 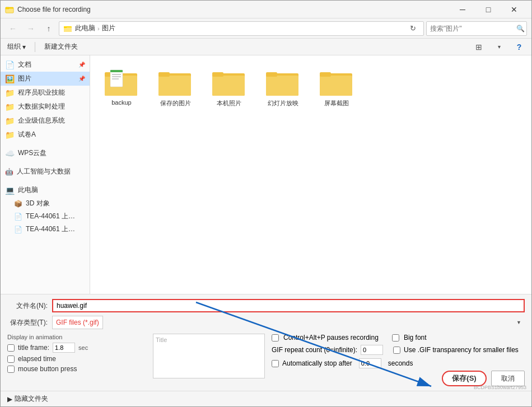 What do you see at coordinates (229, 87) in the screenshot?
I see `folder-phone-photos: 本机照片` at bounding box center [229, 87].